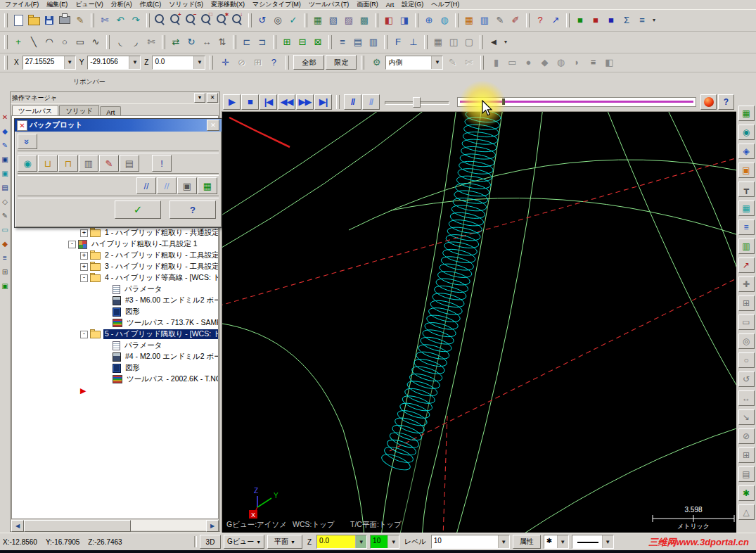 The image size is (756, 553). Describe the element at coordinates (309, 62) in the screenshot. I see `select-all-button: 全部` at that location.